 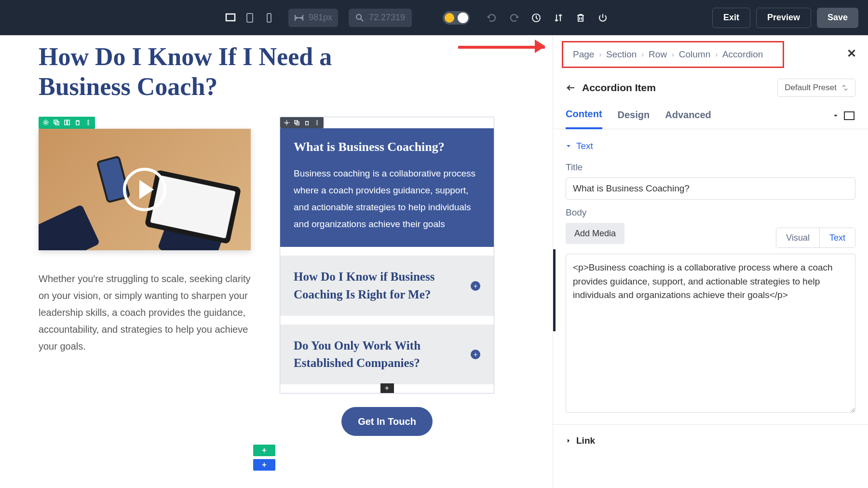 I want to click on desktop-device-button, so click(x=231, y=18).